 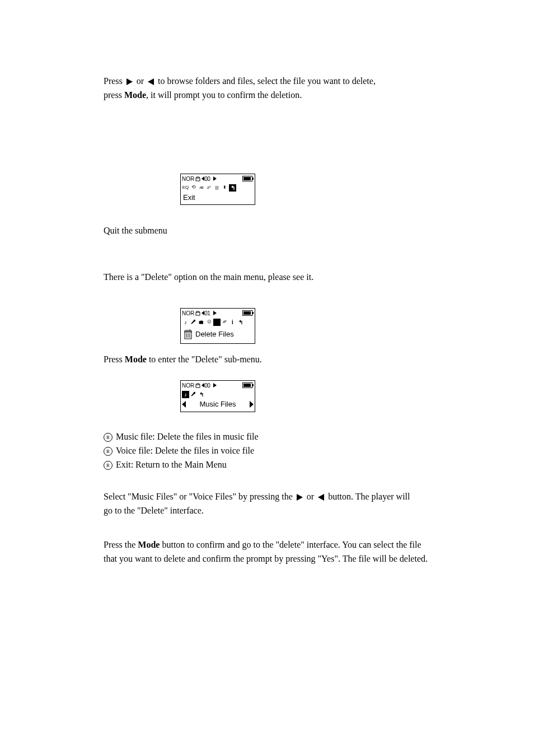 What do you see at coordinates (291, 544) in the screenshot?
I see `text: button to confirm and go to the "delete"…` at bounding box center [291, 544].